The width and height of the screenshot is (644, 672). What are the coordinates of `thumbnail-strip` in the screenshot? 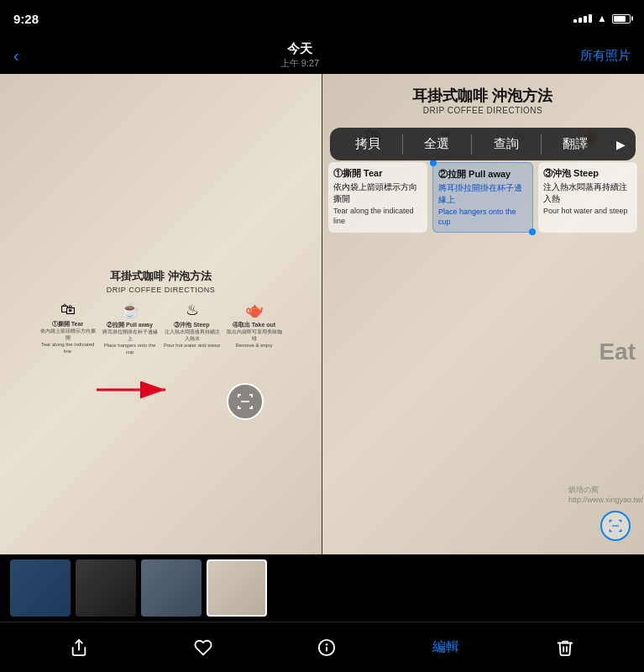 It's located at (322, 588).